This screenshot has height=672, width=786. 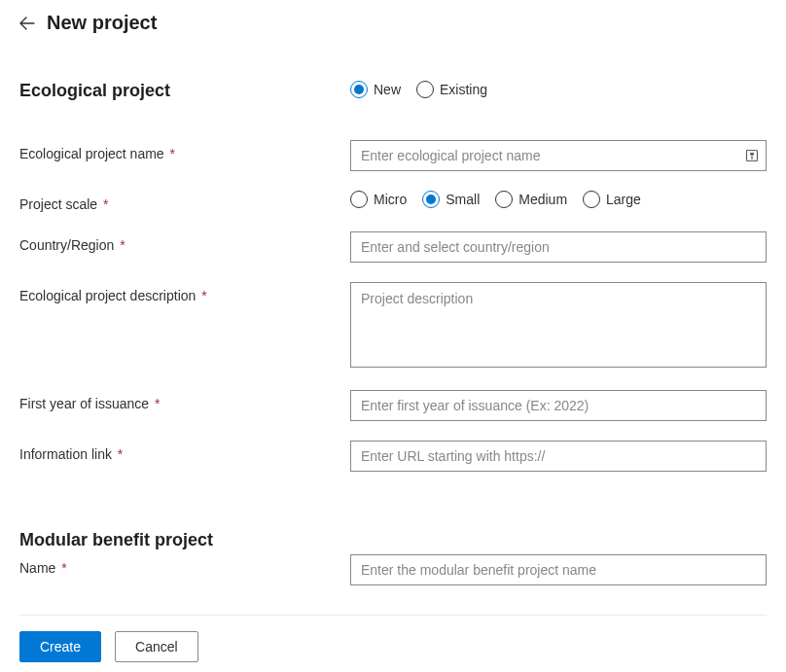 I want to click on radio-label: New, so click(x=387, y=89).